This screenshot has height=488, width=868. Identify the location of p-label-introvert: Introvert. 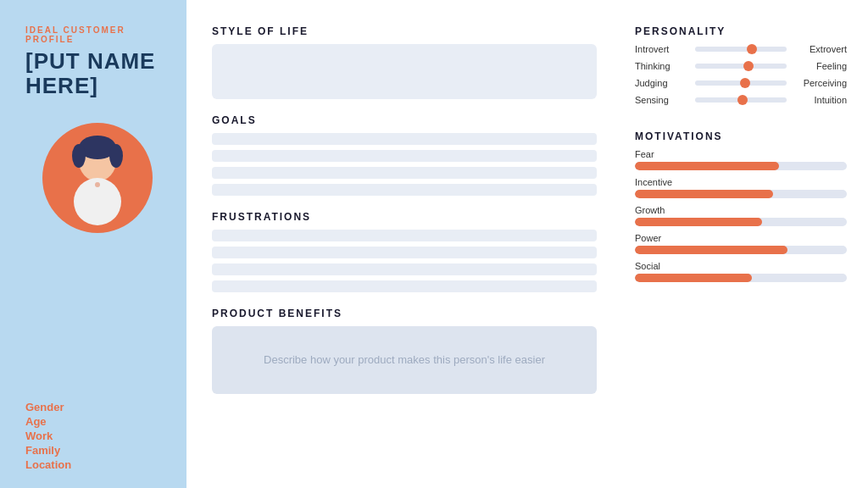
(663, 49).